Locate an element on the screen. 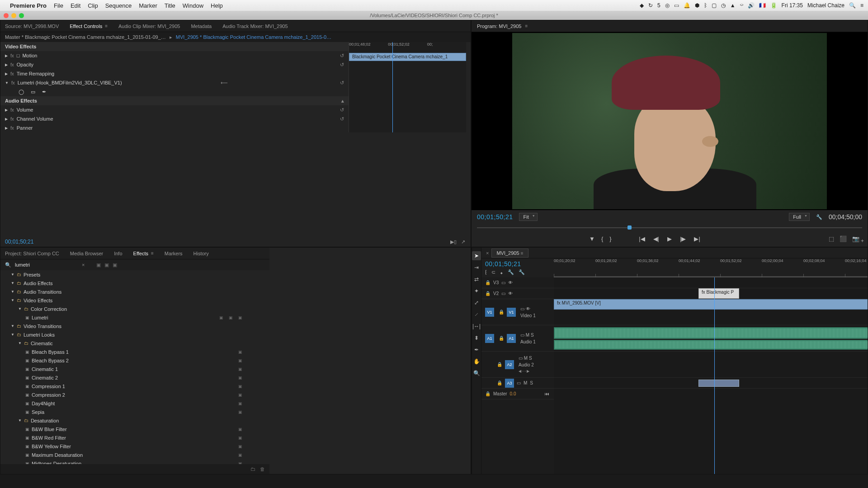  tree-folder: ▼🗀Video Effects is located at coordinates (135, 300).